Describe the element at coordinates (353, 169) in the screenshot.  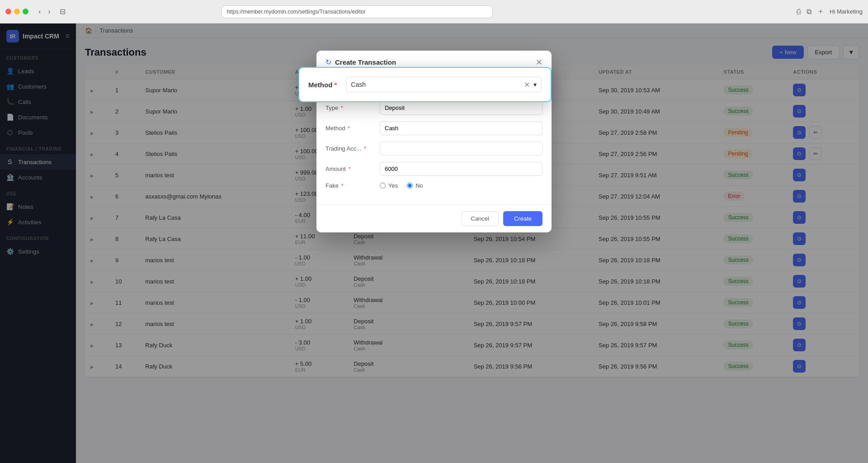
I see `amount-label: Amount *` at that location.